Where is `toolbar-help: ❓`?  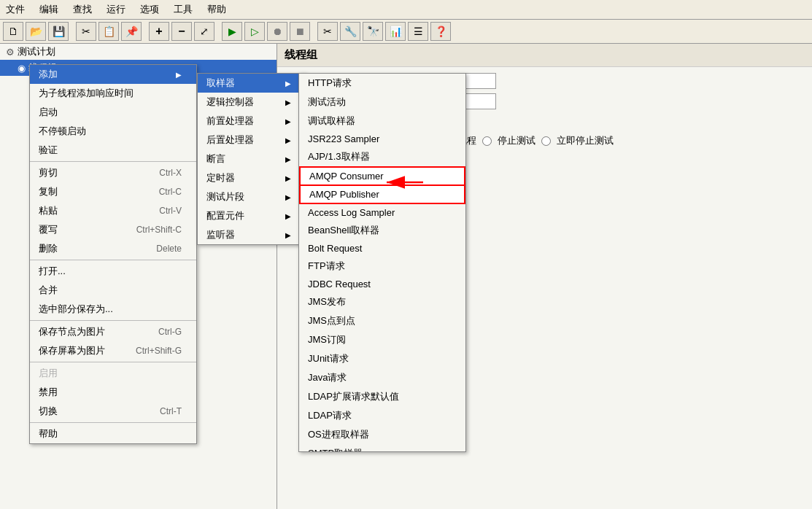 toolbar-help: ❓ is located at coordinates (441, 31).